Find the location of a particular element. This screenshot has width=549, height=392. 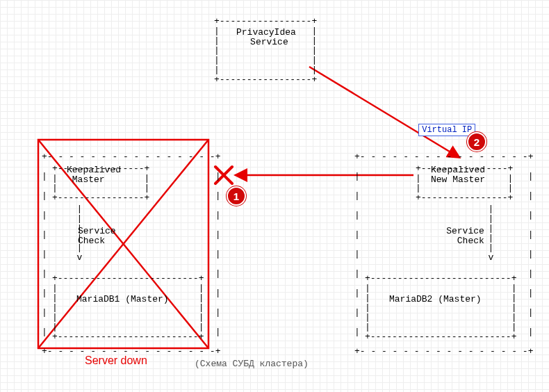

diagram-caption: (Схема СУБД кластера) is located at coordinates (252, 364).